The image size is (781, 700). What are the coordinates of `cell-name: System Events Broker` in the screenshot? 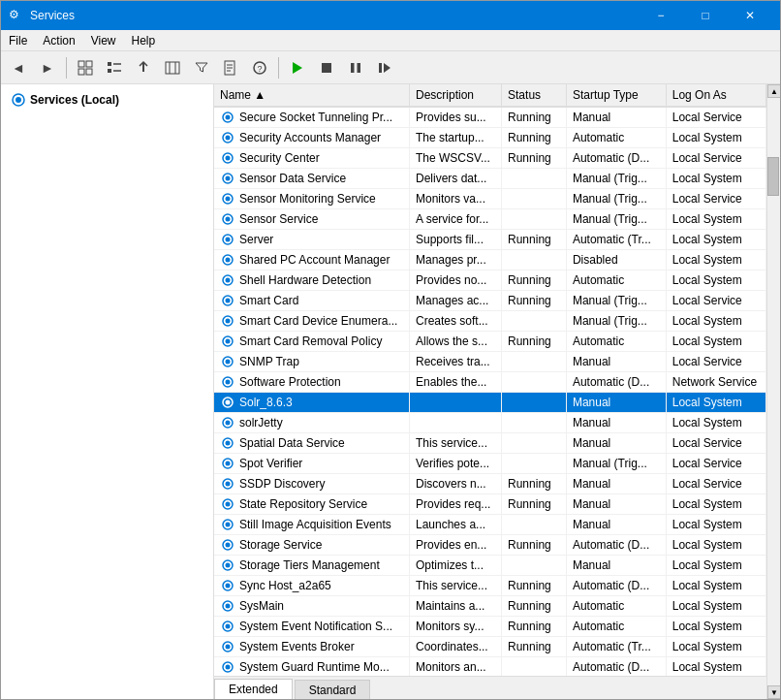 It's located at (312, 648).